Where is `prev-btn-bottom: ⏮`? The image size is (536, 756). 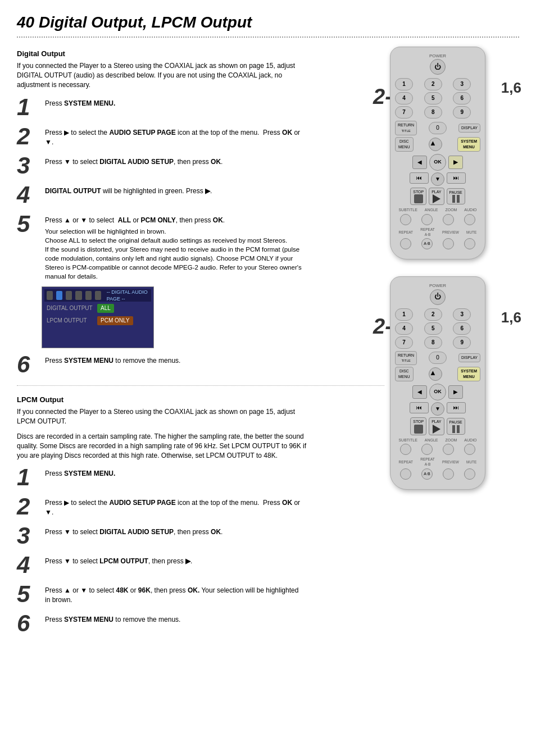 prev-btn-bottom: ⏮ is located at coordinates (419, 408).